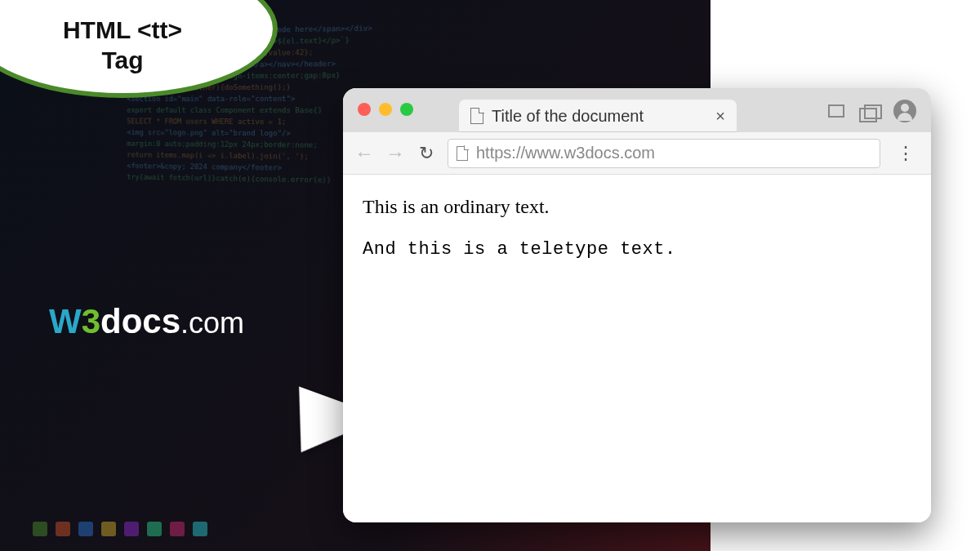  What do you see at coordinates (637, 207) in the screenshot?
I see `ordinary-text: This is an ordinary text.` at bounding box center [637, 207].